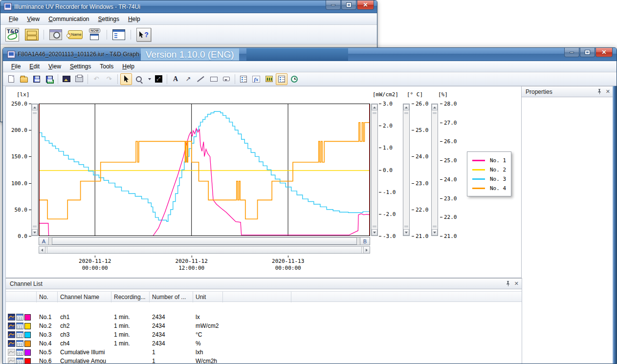  What do you see at coordinates (188, 79) in the screenshot?
I see `arrow-tool-icon: ↗` at bounding box center [188, 79].